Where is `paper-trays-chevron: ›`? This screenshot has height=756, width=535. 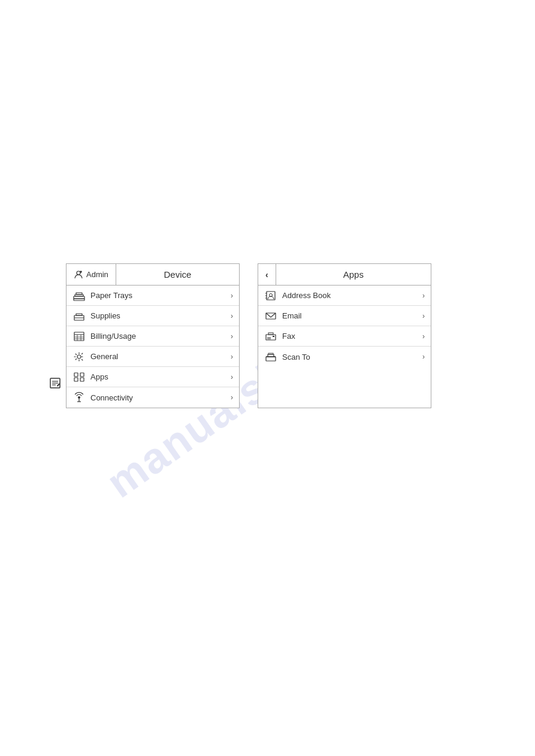 paper-trays-chevron: › is located at coordinates (232, 296).